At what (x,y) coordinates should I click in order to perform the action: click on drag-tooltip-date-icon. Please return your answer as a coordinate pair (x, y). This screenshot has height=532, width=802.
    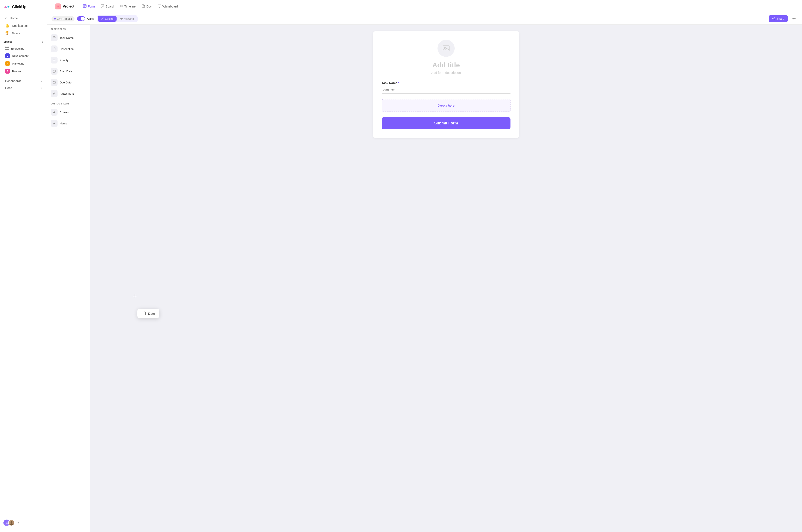
    Looking at the image, I should click on (144, 314).